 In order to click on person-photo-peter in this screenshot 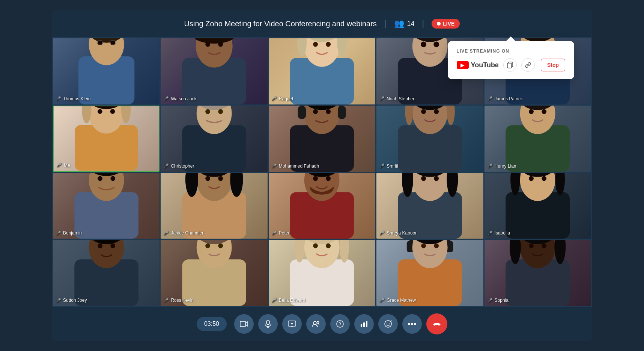, I will do `click(322, 206)`.